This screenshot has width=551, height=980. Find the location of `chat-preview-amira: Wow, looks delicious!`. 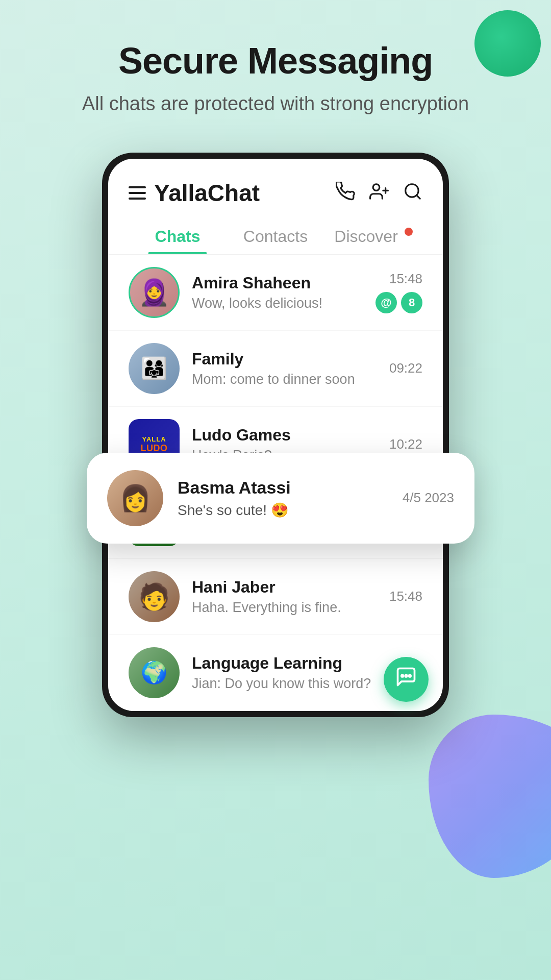

chat-preview-amira: Wow, looks delicious! is located at coordinates (280, 303).